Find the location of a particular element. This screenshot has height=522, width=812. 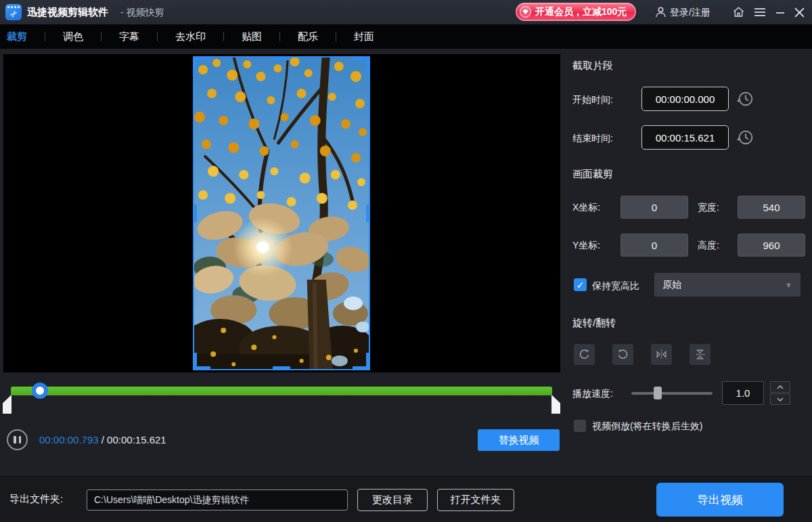

y-coordinate-input is located at coordinates (654, 245).